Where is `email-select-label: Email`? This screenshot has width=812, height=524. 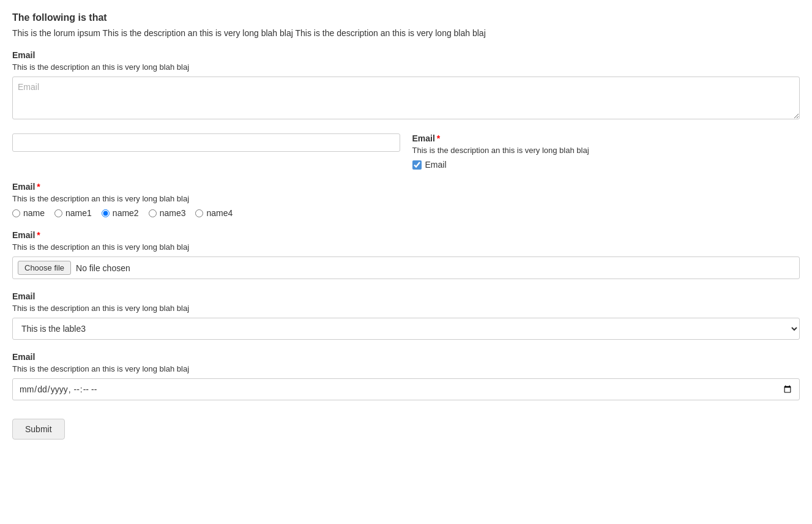
email-select-label: Email is located at coordinates (406, 296).